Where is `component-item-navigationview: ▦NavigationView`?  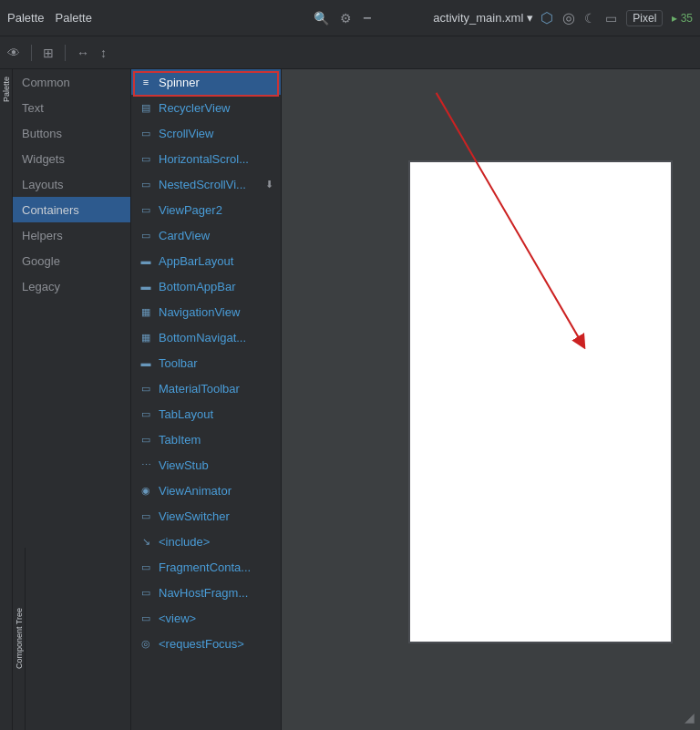
component-item-navigationview: ▦NavigationView is located at coordinates (206, 312).